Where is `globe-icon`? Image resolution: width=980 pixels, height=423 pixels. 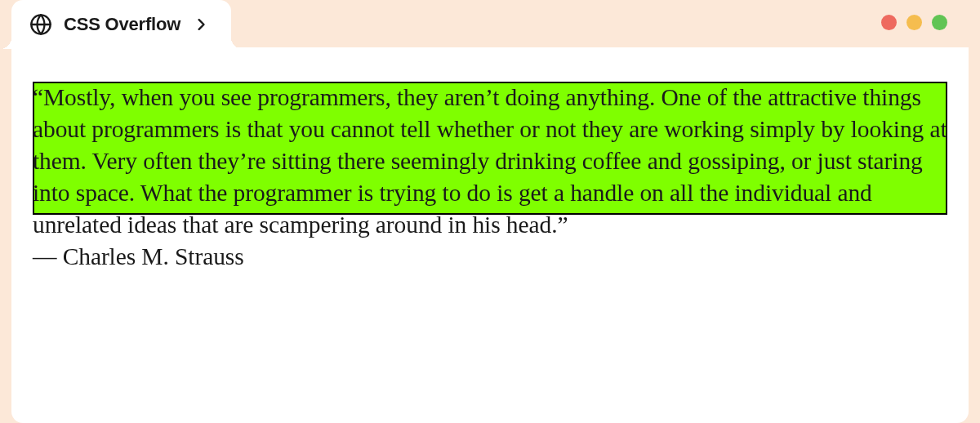
globe-icon is located at coordinates (41, 24).